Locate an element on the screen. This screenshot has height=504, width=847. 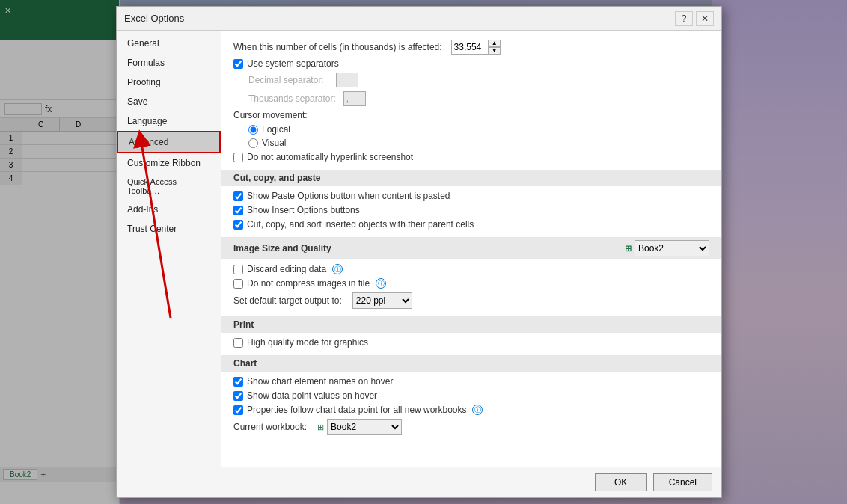
visual-label: Visual is located at coordinates (274, 143).